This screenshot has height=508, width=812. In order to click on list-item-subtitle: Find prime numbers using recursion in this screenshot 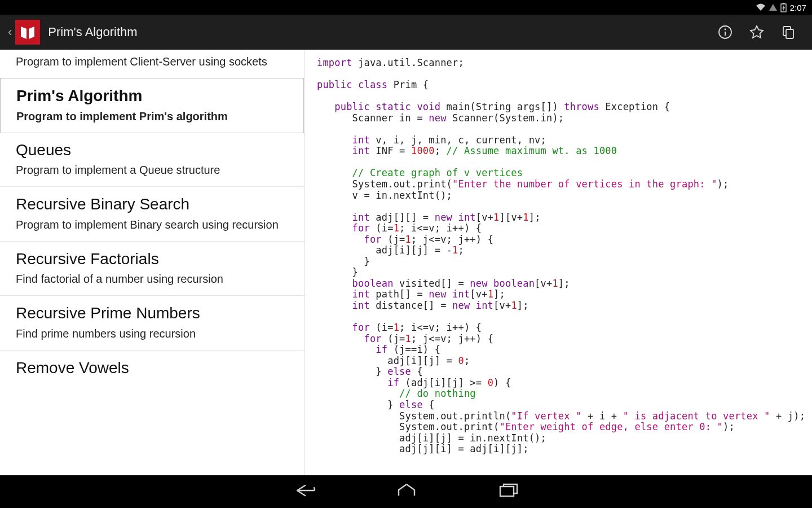, I will do `click(152, 334)`.